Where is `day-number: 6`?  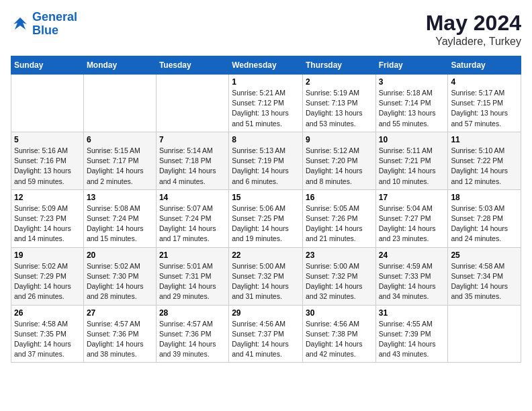
day-number: 6 is located at coordinates (120, 140).